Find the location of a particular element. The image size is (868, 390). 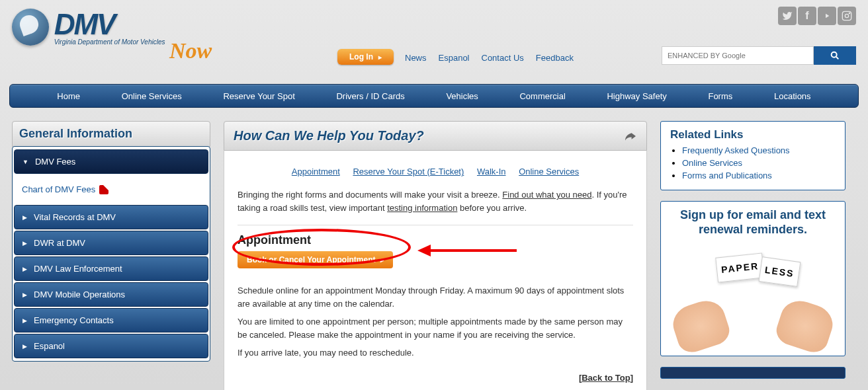

appointment-para-2: You are limited to one appointment per p… is located at coordinates (435, 328).